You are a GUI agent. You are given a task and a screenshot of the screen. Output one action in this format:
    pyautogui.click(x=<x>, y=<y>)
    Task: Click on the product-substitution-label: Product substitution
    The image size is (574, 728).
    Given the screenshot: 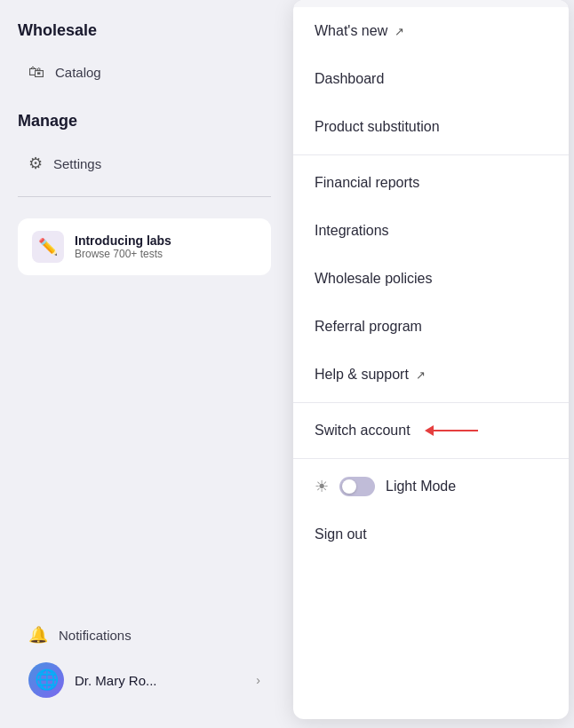 What is the action you would take?
    pyautogui.click(x=377, y=127)
    